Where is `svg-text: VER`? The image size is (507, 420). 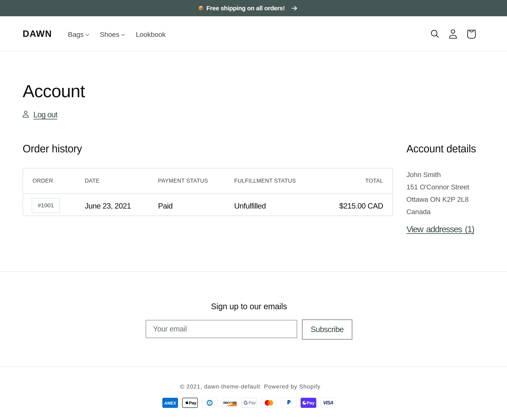
svg-text: VER is located at coordinates (234, 403).